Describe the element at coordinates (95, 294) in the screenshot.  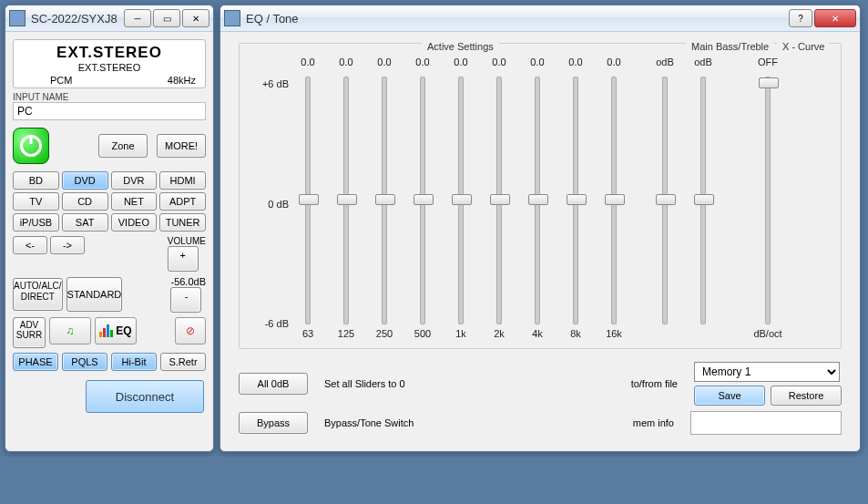
I see `standard-button: STANDARD` at that location.